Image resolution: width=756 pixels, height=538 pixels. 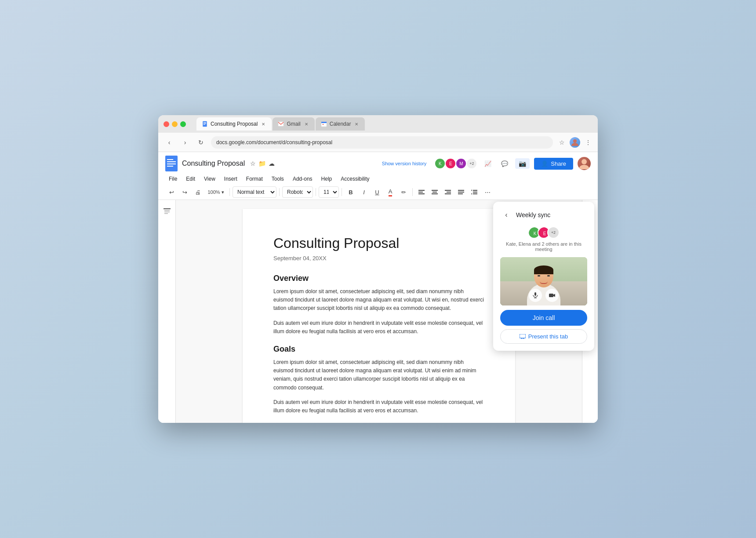 What do you see at coordinates (306, 124) in the screenshot?
I see `tab-gmail-close: ✕` at bounding box center [306, 124].